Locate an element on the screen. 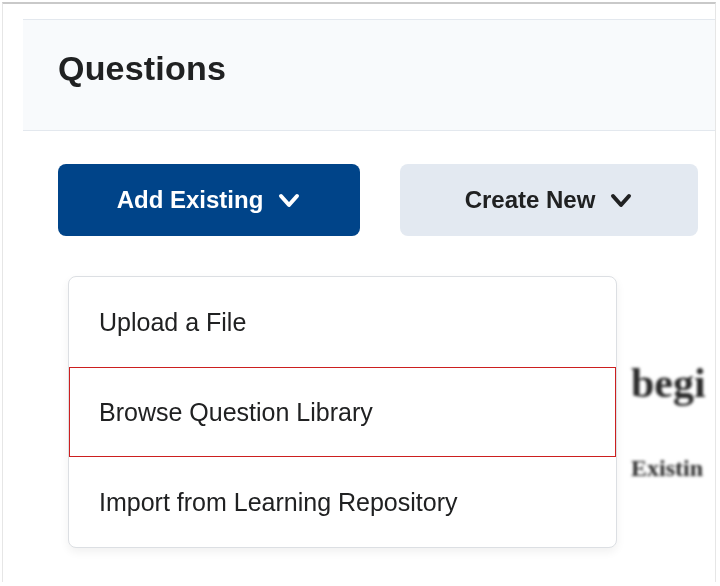 The image size is (720, 586). action-button-row: Add Existing Create New is located at coordinates (378, 200).